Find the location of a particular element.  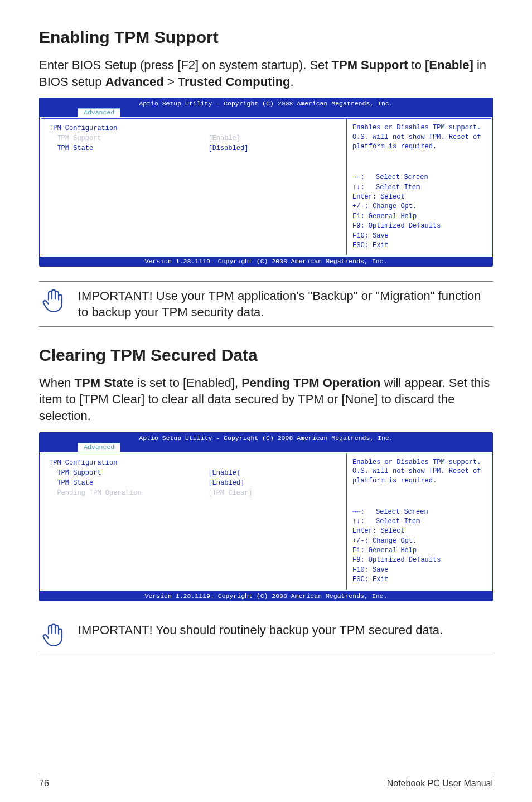

t: When is located at coordinates (57, 383).